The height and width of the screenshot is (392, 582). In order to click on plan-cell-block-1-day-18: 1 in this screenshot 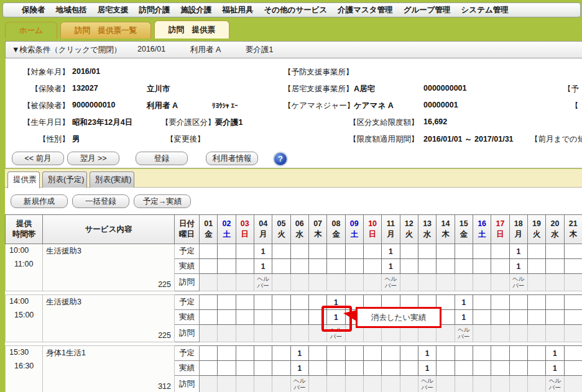, I will do `click(519, 252)`.